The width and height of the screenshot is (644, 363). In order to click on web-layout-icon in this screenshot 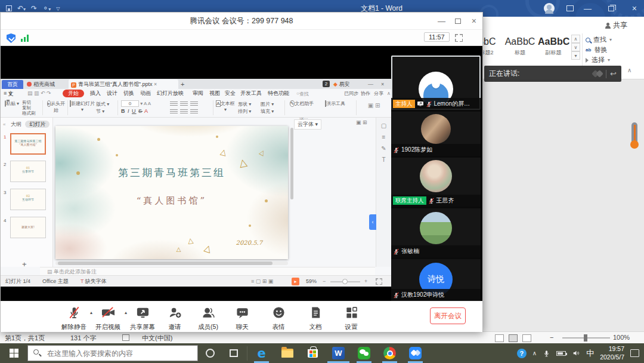, I will do `click(527, 338)`.